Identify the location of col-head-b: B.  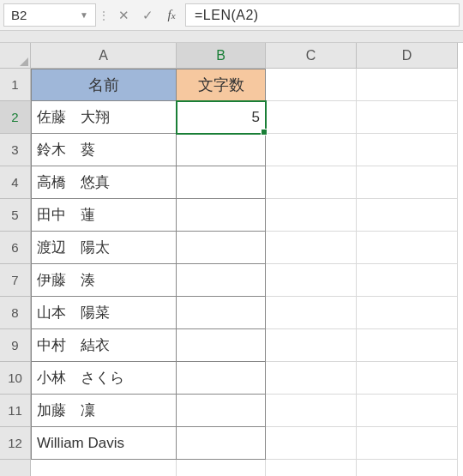
(221, 56).